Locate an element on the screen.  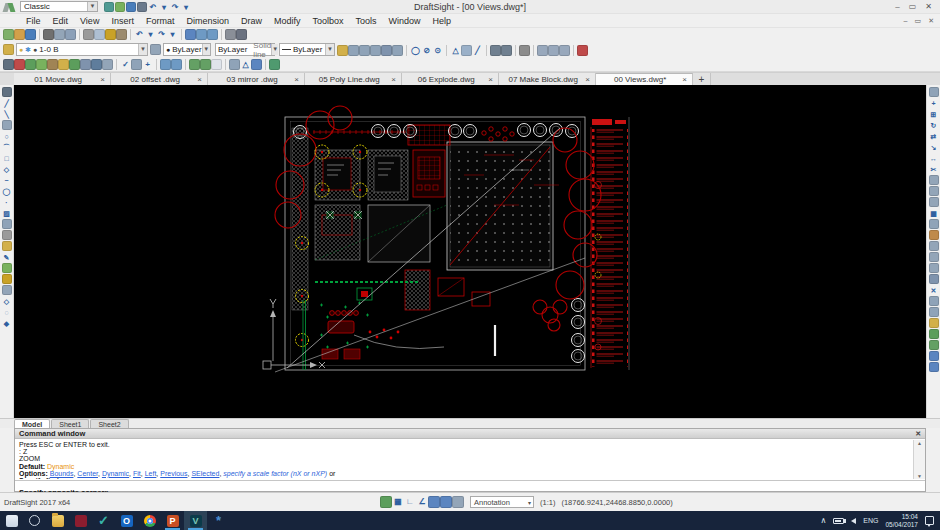
rectangle-icon: □ is located at coordinates (7, 158).